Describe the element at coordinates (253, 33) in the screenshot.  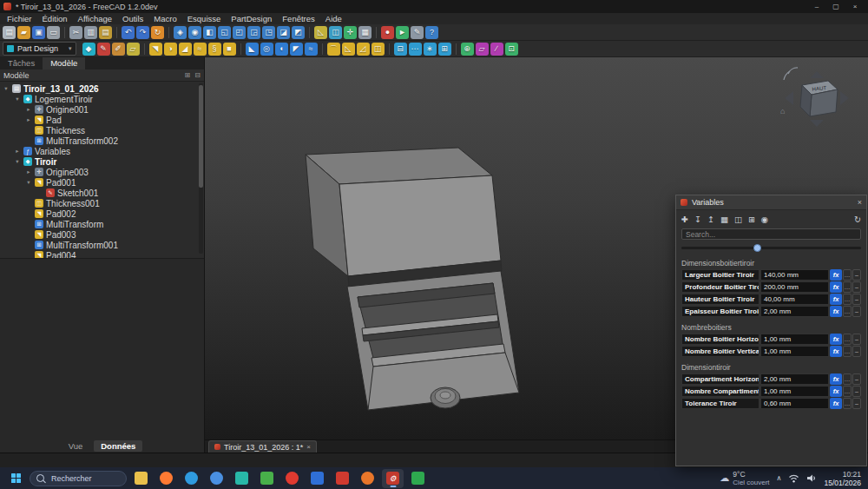
I see `right-view: ◲` at that location.